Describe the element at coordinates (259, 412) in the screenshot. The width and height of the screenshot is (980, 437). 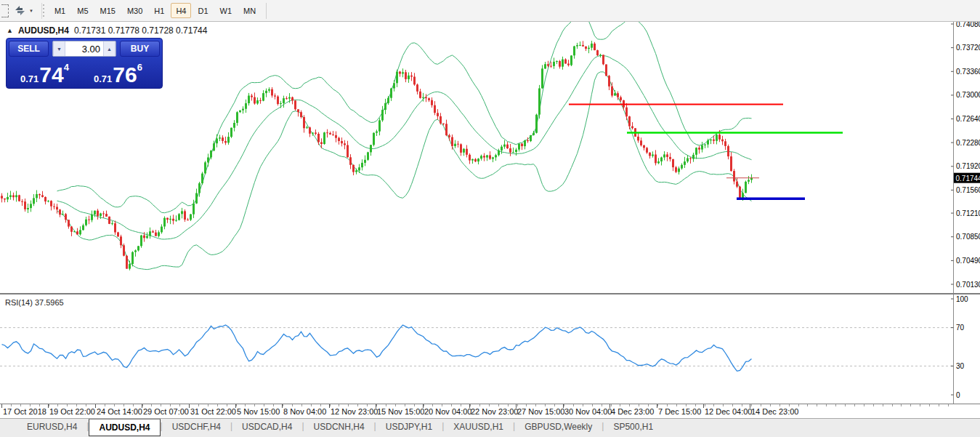
I see `time-axis-label: 5 Nov 15:00` at that location.